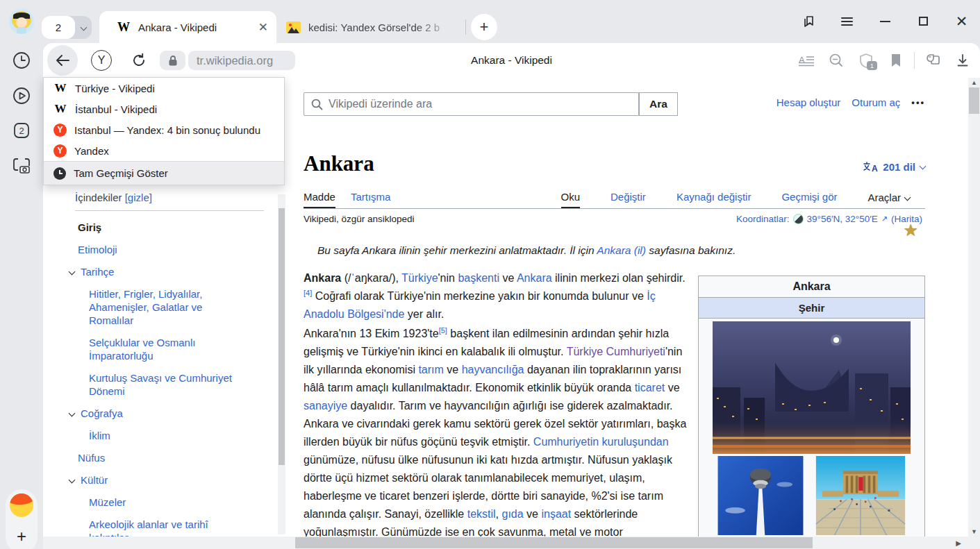  I want to click on scrollbar-corner, so click(974, 543).